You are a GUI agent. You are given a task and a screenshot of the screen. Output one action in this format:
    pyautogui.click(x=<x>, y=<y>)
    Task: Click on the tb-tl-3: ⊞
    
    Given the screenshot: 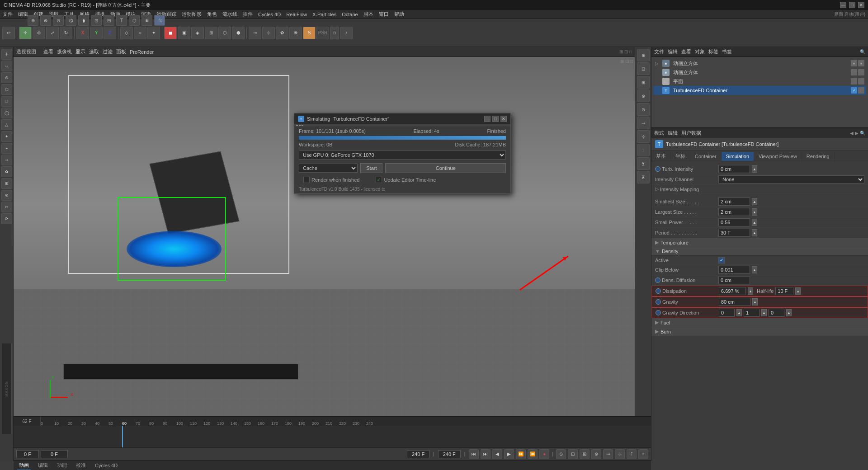 What is the action you would take?
    pyautogui.click(x=585, y=454)
    